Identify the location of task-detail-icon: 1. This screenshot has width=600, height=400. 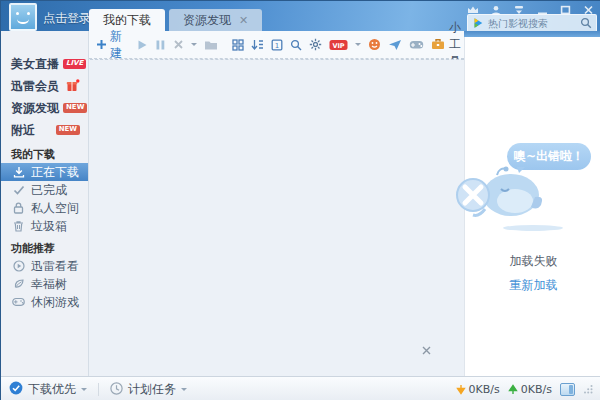
(277, 45).